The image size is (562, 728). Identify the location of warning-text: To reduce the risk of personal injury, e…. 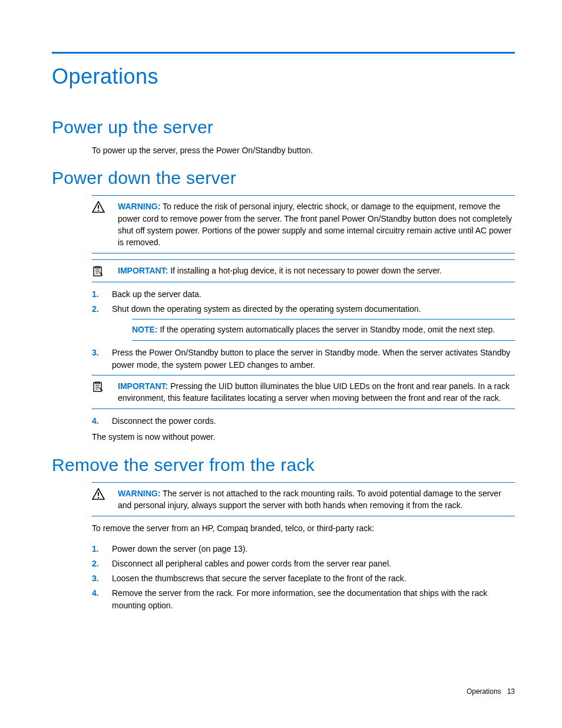
(315, 224).